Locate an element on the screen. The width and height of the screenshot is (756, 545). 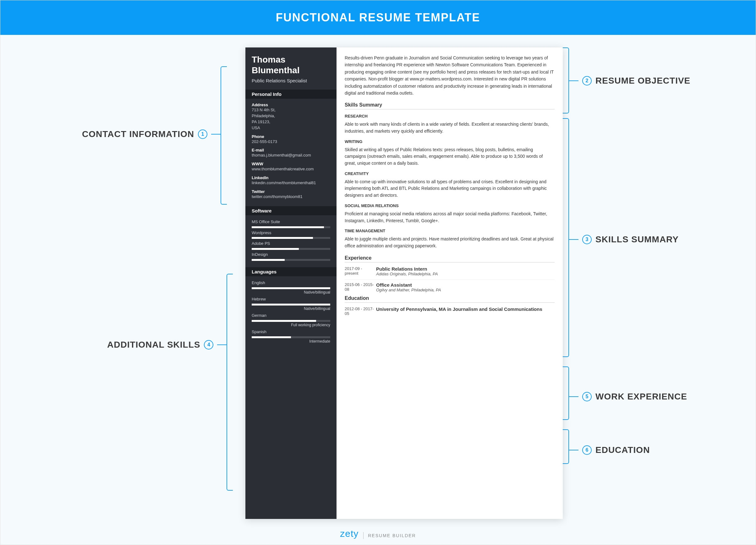
education-row: 2012-08 - 2017-05 University of Pennsylv… is located at coordinates (450, 311).